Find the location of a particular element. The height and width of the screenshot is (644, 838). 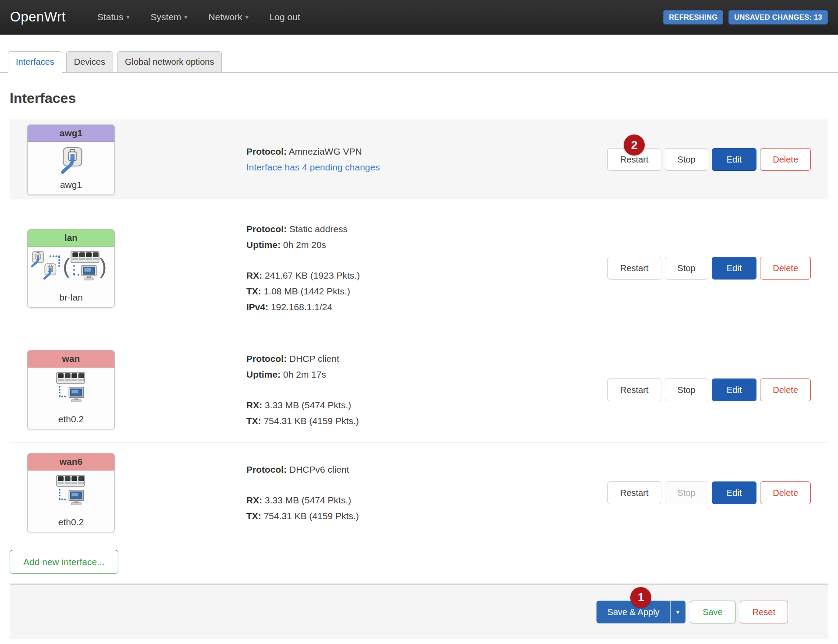

interface-box-wan6: wan6 eth0.2 is located at coordinates (71, 492).